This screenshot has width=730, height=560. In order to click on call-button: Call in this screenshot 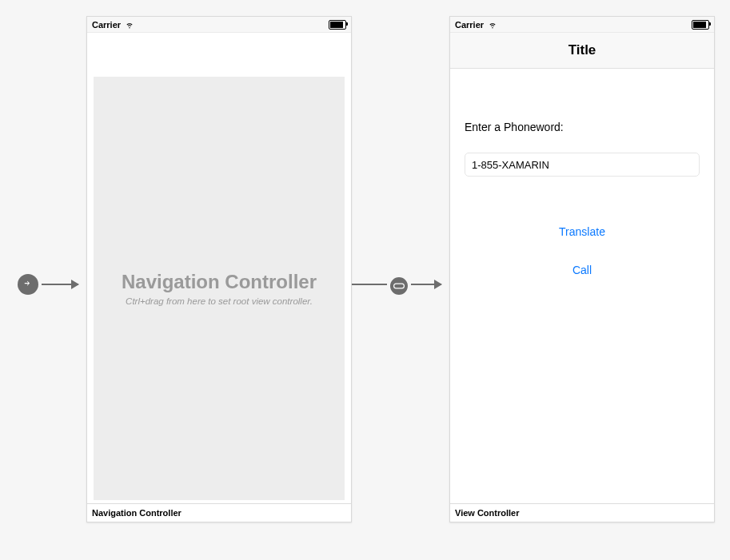, I will do `click(582, 270)`.